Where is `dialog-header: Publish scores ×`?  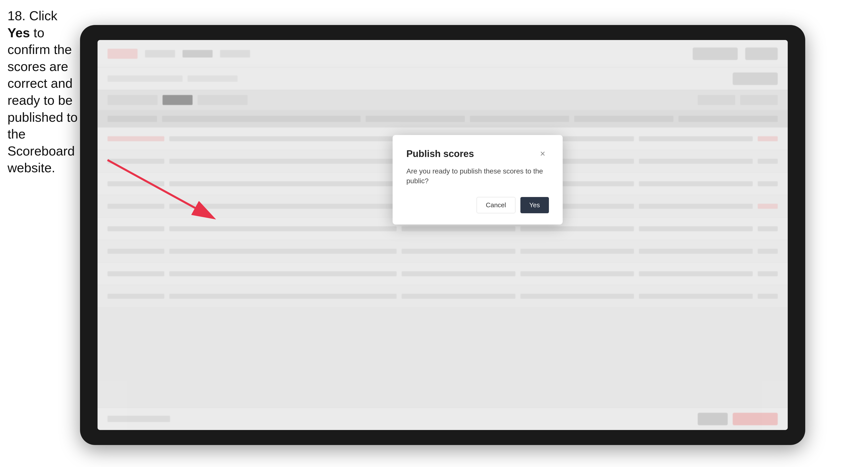 dialog-header: Publish scores × is located at coordinates (478, 154).